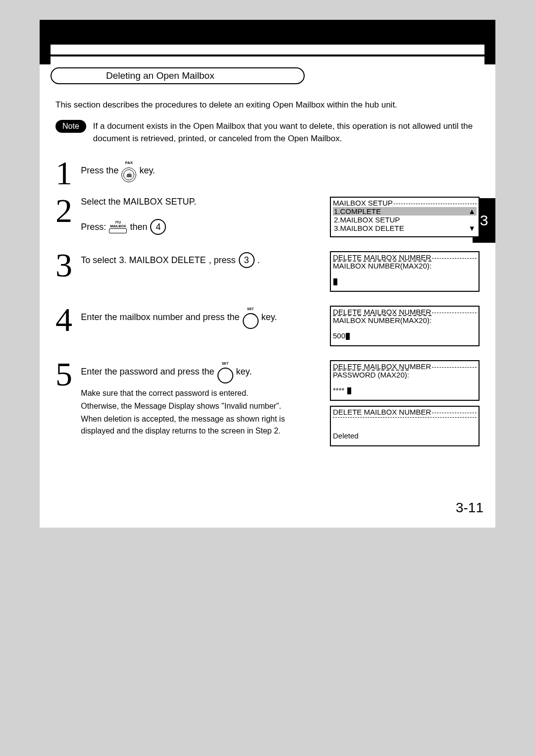 This screenshot has height=756, width=535. I want to click on step1-text-b: key., so click(147, 170).